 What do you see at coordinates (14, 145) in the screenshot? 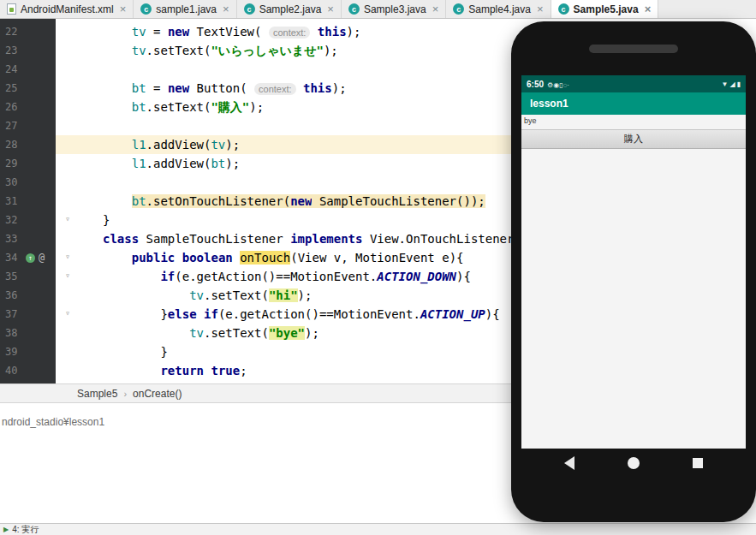
I see `line-number: 28` at bounding box center [14, 145].